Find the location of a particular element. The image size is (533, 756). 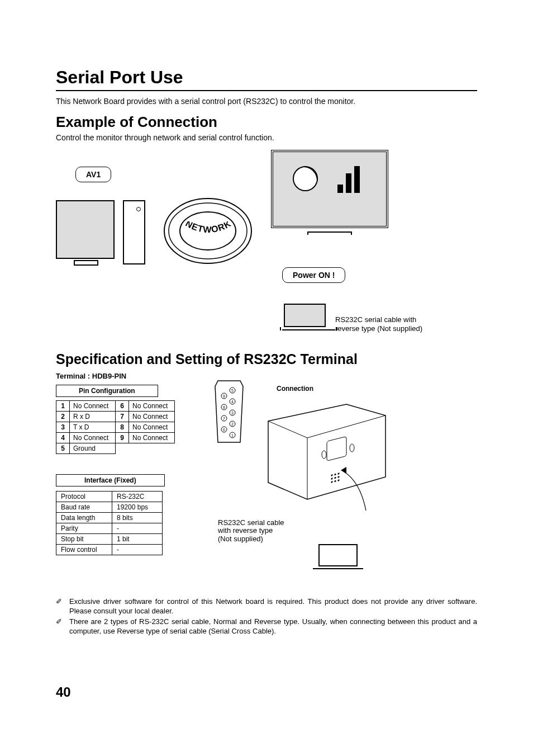

rs232c-cable-note-2: RS232C serial cable with reverse type (N… is located at coordinates (251, 531).